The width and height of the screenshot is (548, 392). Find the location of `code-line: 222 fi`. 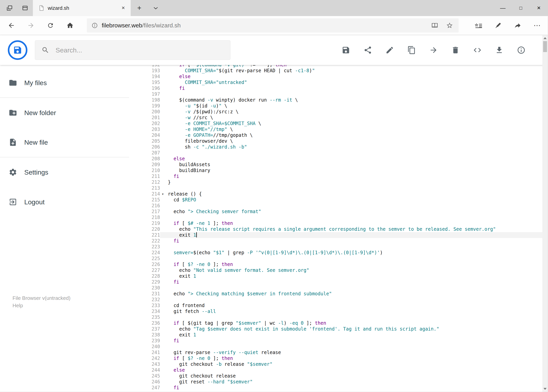

code-line: 222 fi is located at coordinates (336, 241).